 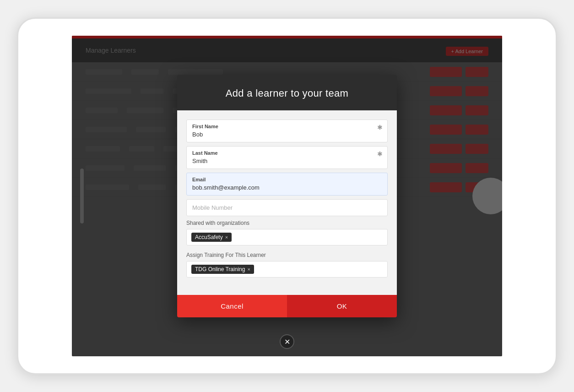 What do you see at coordinates (287, 158) in the screenshot?
I see `last-name-field: Last Name Smith ✱` at bounding box center [287, 158].